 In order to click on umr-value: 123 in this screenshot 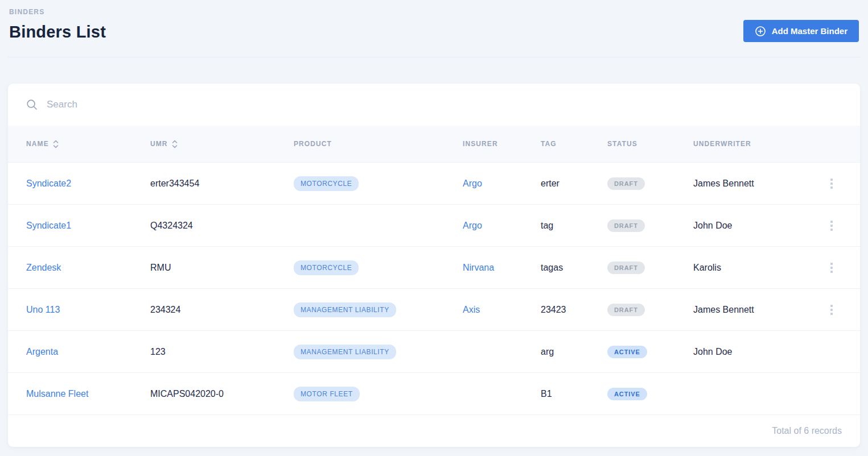, I will do `click(222, 352)`.